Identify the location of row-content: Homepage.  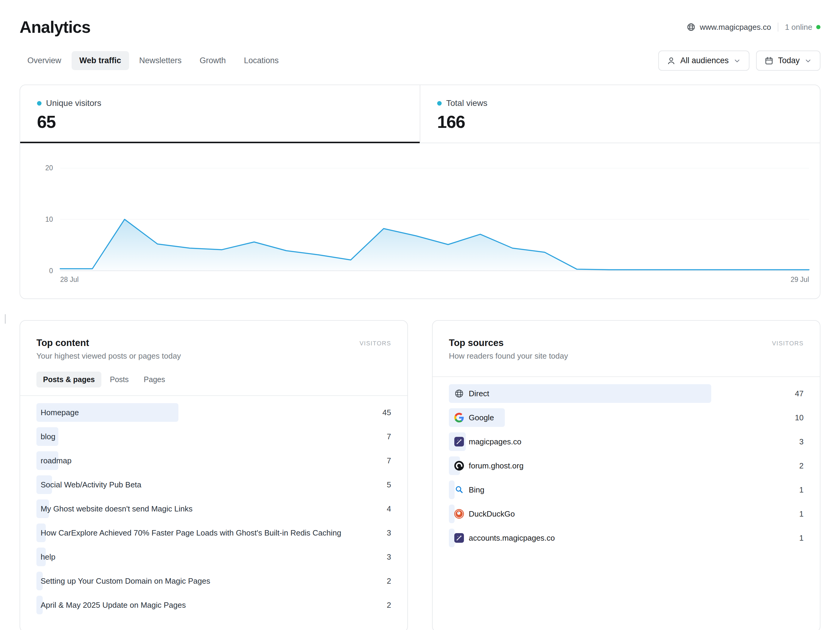
(214, 412).